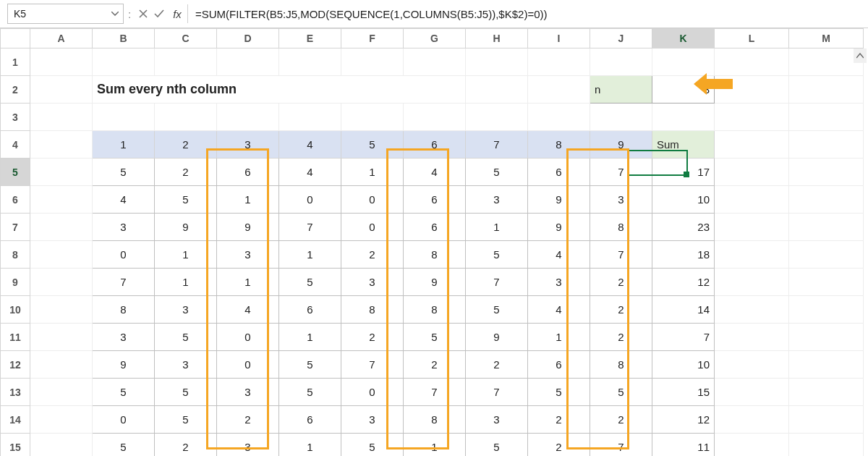 This screenshot has width=868, height=456. What do you see at coordinates (16, 145) in the screenshot?
I see `row-header-4: 4` at bounding box center [16, 145].